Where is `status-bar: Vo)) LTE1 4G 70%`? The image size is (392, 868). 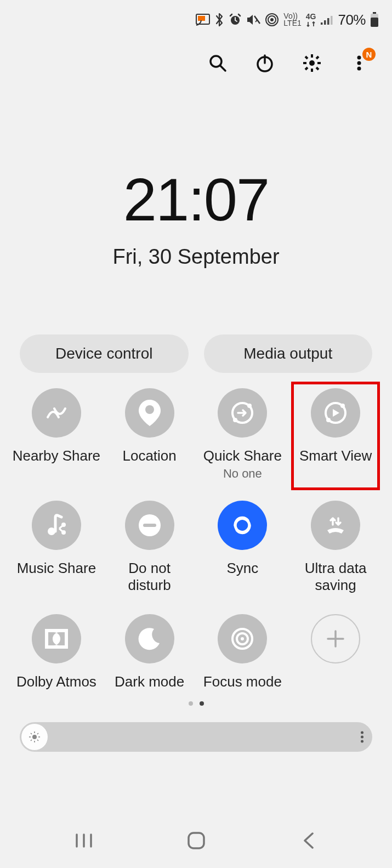
status-bar: Vo)) LTE1 4G 70% is located at coordinates (196, 16).